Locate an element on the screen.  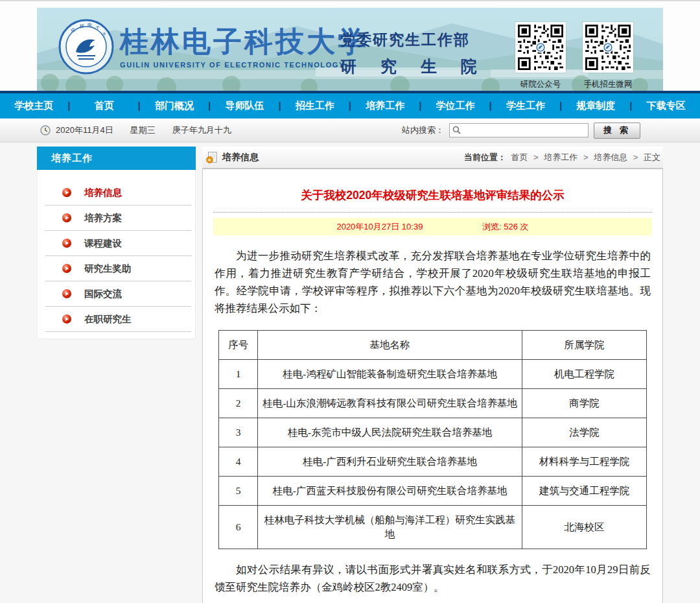
table-row: 4 桂电-广西利升石业研究生联合培养基地 材料科学与工程学院 is located at coordinates (433, 462).